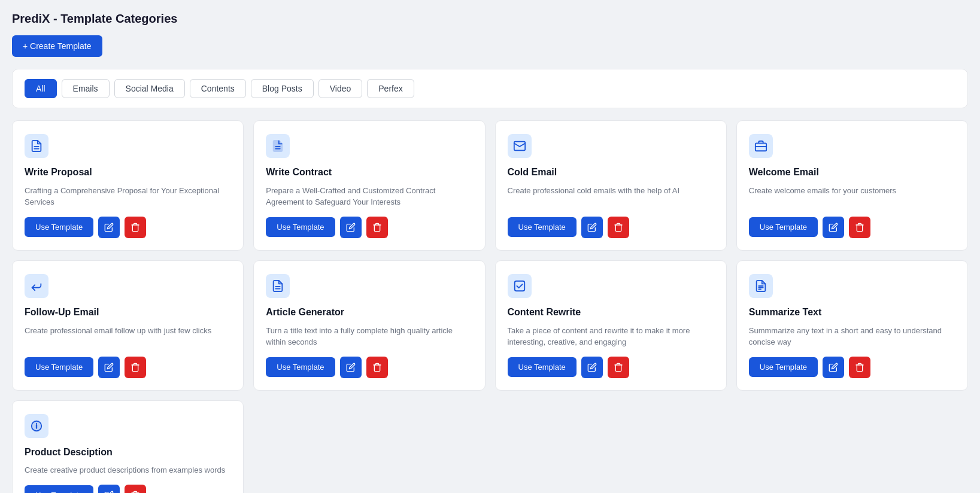  What do you see at coordinates (150, 89) in the screenshot?
I see `filter-btn-social-media: Social Media` at bounding box center [150, 89].